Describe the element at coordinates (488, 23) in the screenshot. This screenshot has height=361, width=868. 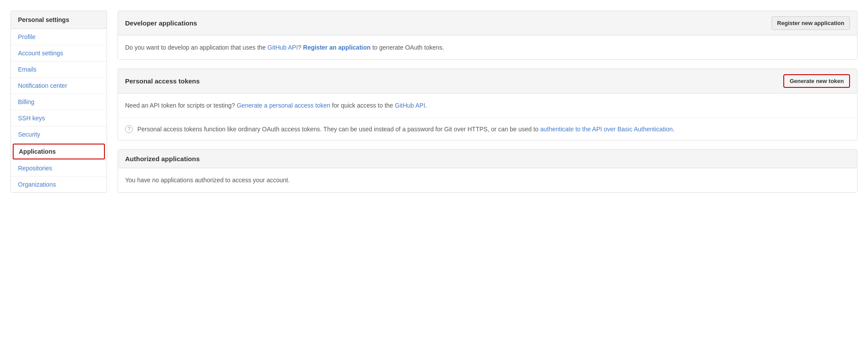
I see `developer-applications-header: Developer applications Register new appl…` at that location.